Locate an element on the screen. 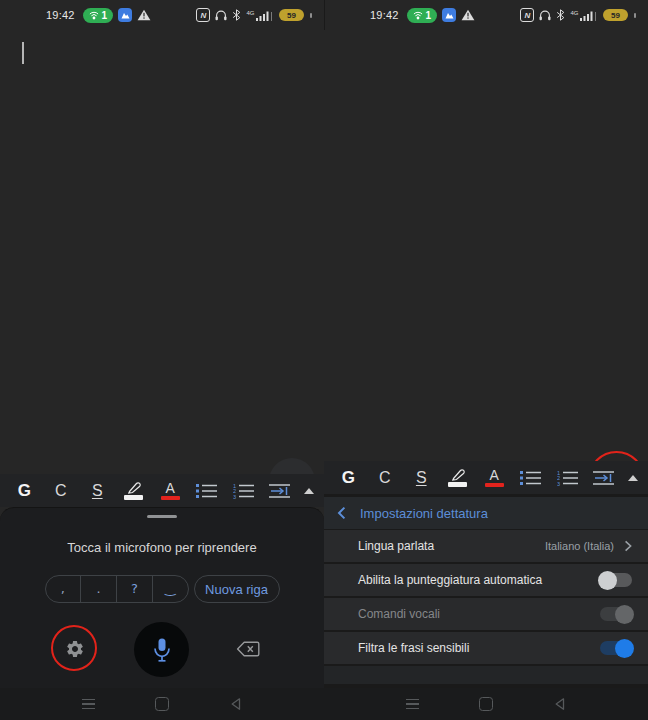 The image size is (648, 720). nfc-icon: N is located at coordinates (527, 15).